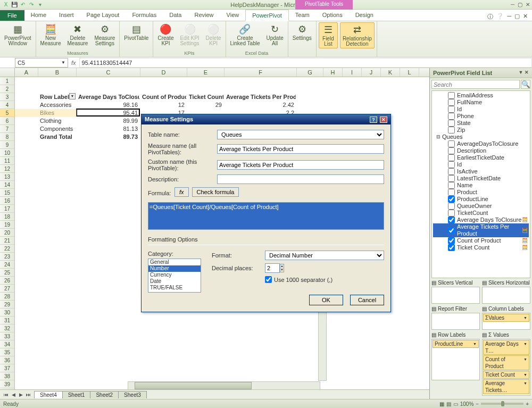 This screenshot has height=408, width=532. I want to click on measure-settings: ⚙Measure Settings, so click(104, 35).